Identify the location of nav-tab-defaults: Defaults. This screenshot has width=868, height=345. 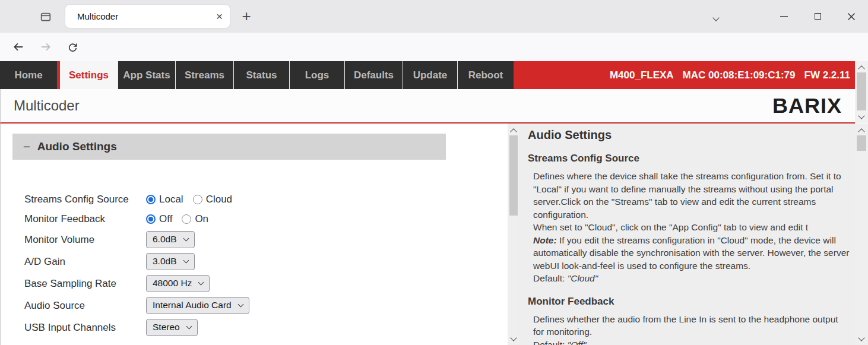
(373, 75).